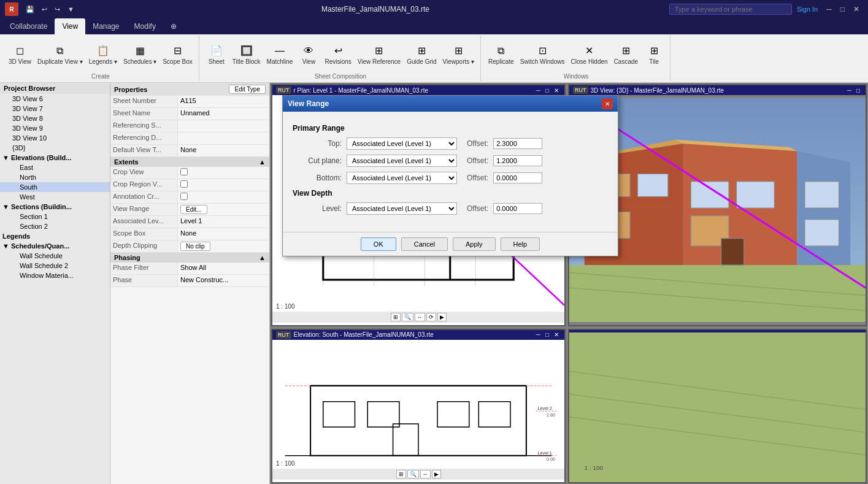  I want to click on quick-access: 💾 ↩ ↪ ▼, so click(50, 10).